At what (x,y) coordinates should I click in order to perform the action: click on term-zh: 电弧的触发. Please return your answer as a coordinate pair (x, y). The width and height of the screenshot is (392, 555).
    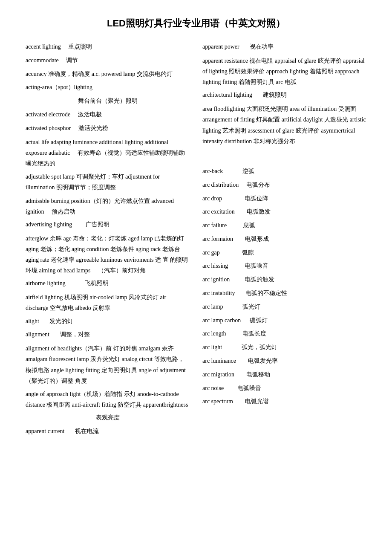
    Looking at the image, I should click on (259, 280).